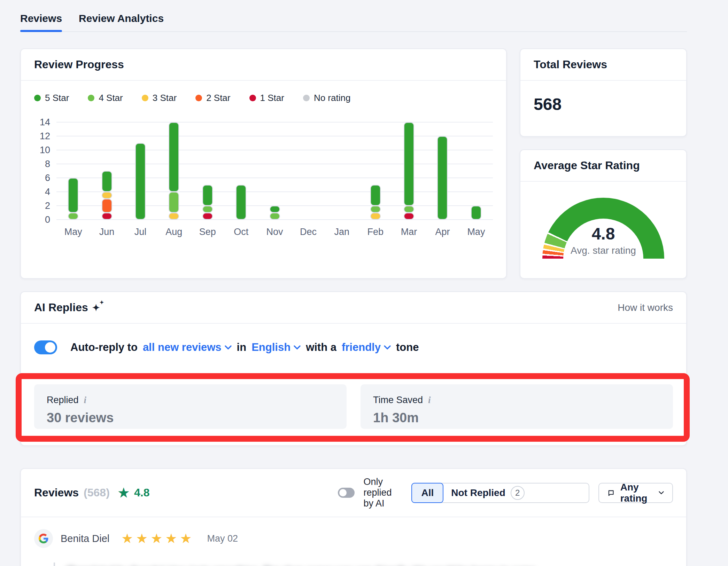 Image resolution: width=728 pixels, height=566 pixels. I want to click on y-tick-label: 2, so click(47, 206).